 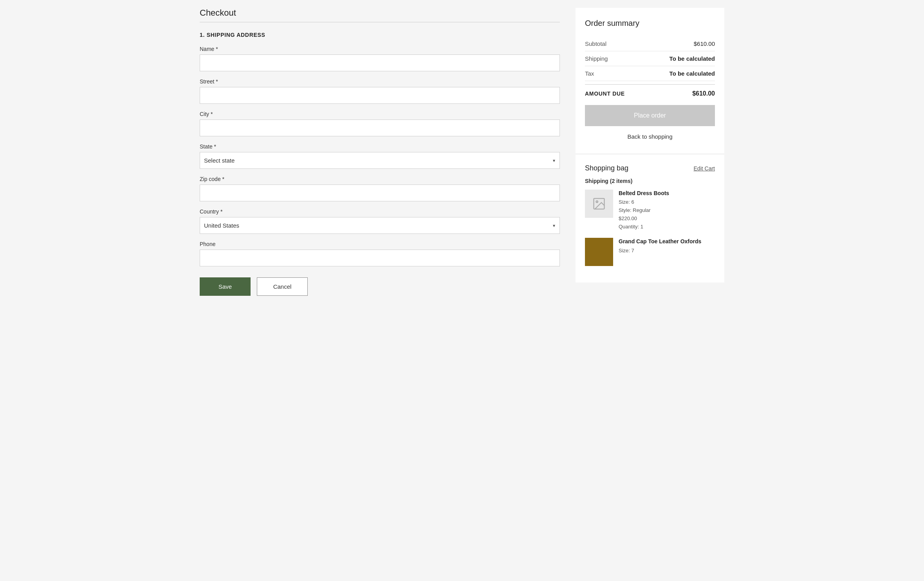 What do you see at coordinates (704, 94) in the screenshot?
I see `amount-due-value: $610.00` at bounding box center [704, 94].